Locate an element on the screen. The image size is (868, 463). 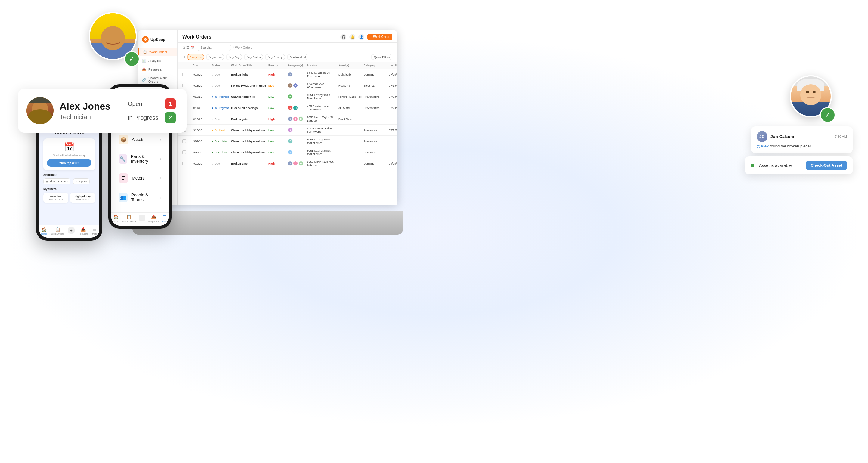
plus-icon: + is located at coordinates (71, 230).